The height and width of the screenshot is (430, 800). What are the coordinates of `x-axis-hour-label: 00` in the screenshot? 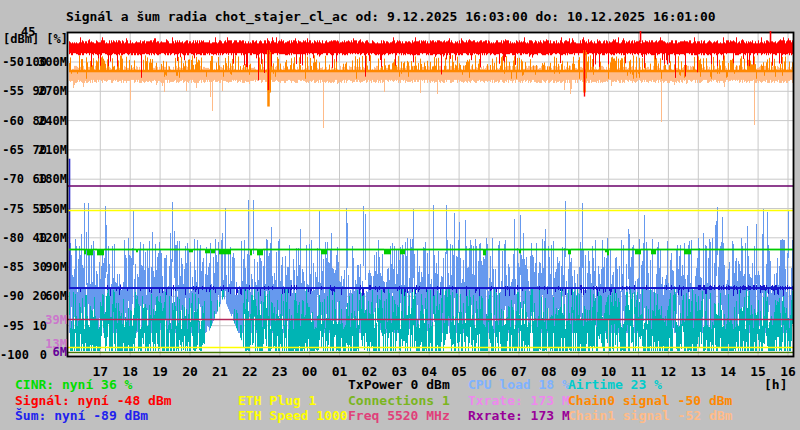 It's located at (310, 372).